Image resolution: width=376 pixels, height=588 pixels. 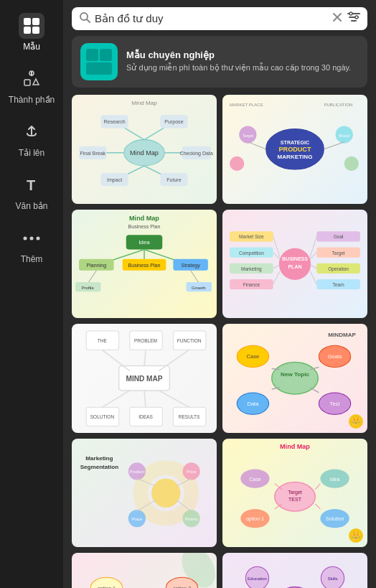 What do you see at coordinates (32, 32) in the screenshot?
I see `sidebar-item-mau: Mẫu` at bounding box center [32, 32].